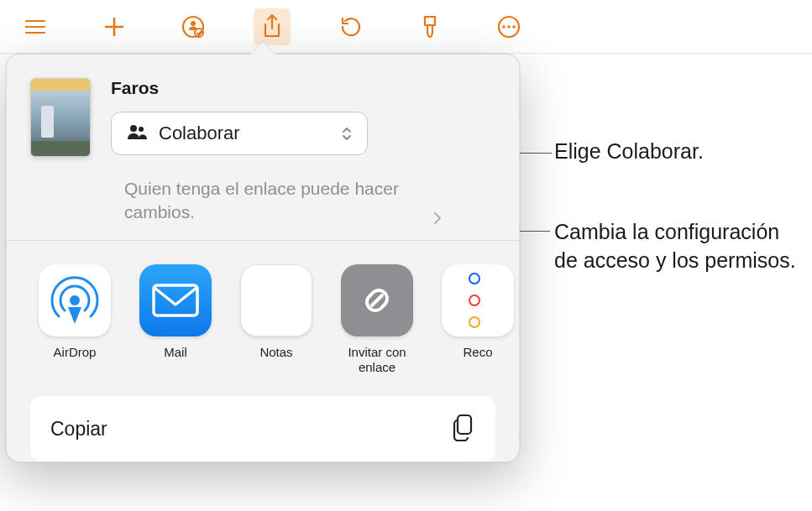 The height and width of the screenshot is (511, 812). I want to click on app-label: Invitar con enlace, so click(377, 361).